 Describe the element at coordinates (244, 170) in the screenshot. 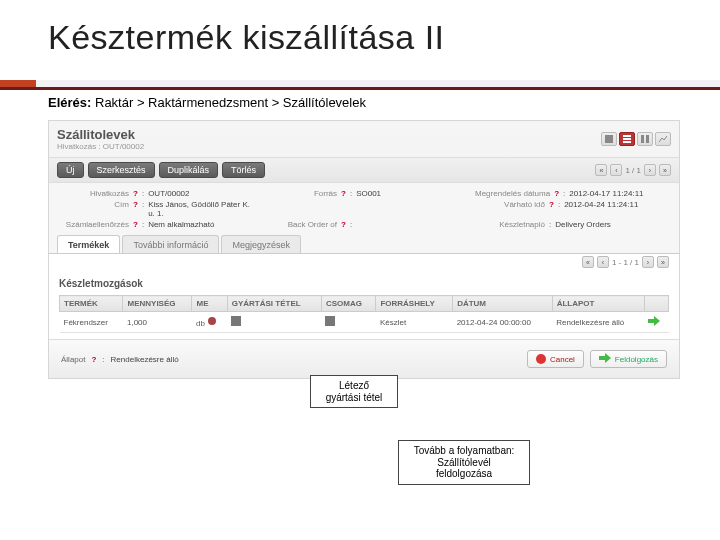

I see `delete-button: Törlés` at that location.